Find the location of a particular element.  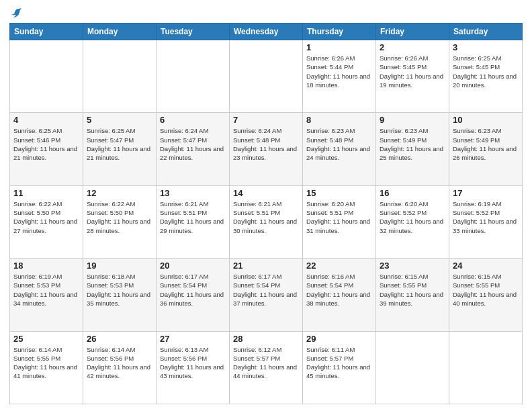

day-info: Sunrise: 6:20 AM Sunset: 5:52 PM Dayligh… is located at coordinates (412, 218).